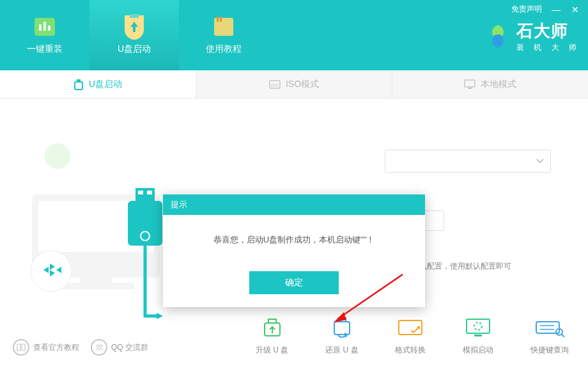 The width and height of the screenshot is (588, 371). Describe the element at coordinates (294, 205) in the screenshot. I see `dialog-title: 提示` at that location.